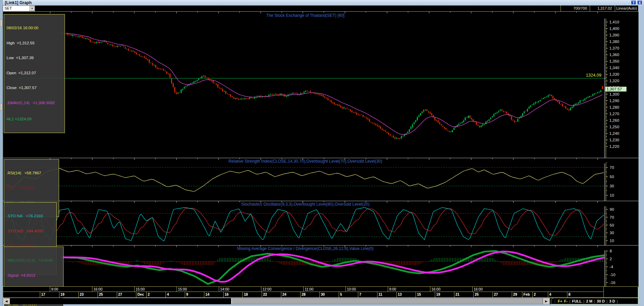 The image size is (644, 306). Describe the element at coordinates (194, 295) in the screenshot. I see `date-cell: 9` at that location.